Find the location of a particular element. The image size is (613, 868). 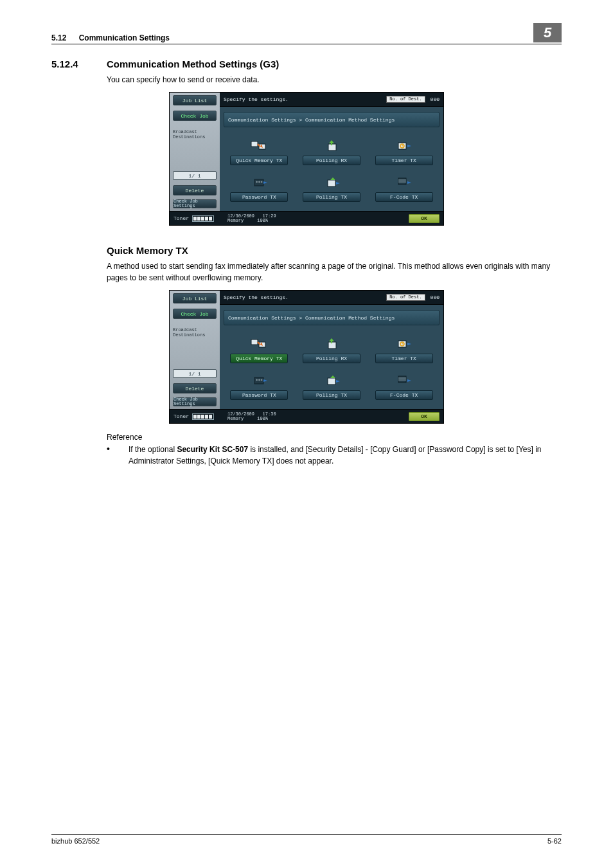

footer-model: bizhub 652/552 is located at coordinates (76, 841).